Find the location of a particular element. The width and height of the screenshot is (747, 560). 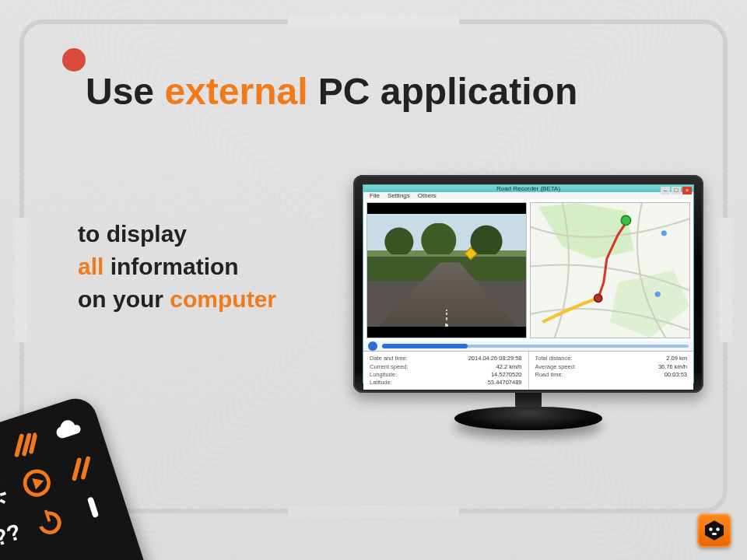

minimize-button: – is located at coordinates (665, 191).